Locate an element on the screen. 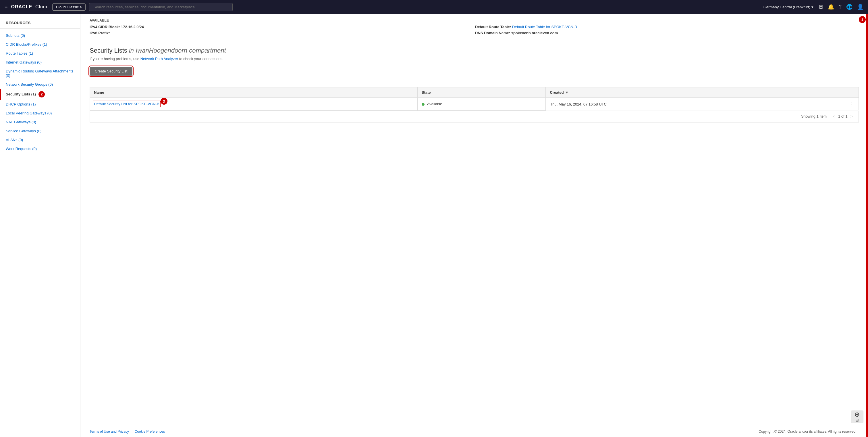 The image size is (868, 437). sidebar-item-dhcp-options: DHCP Options (1) is located at coordinates (40, 104).